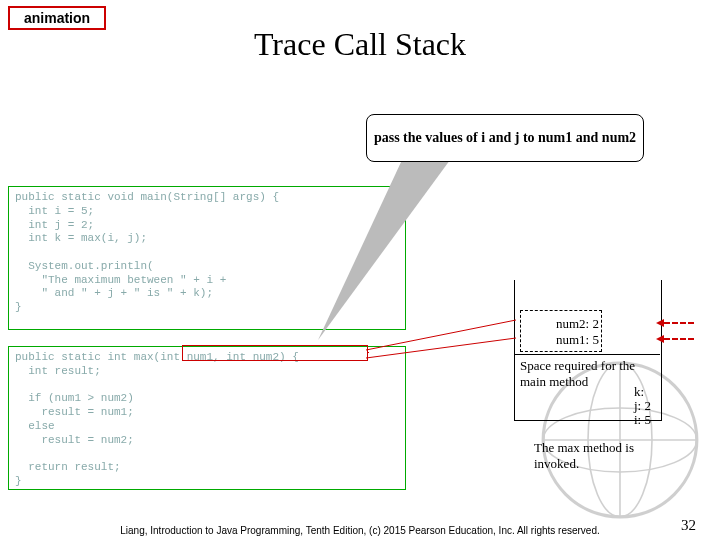 The height and width of the screenshot is (540, 720). I want to click on callout-box: pass the values of i and j to num1 and n…, so click(505, 138).